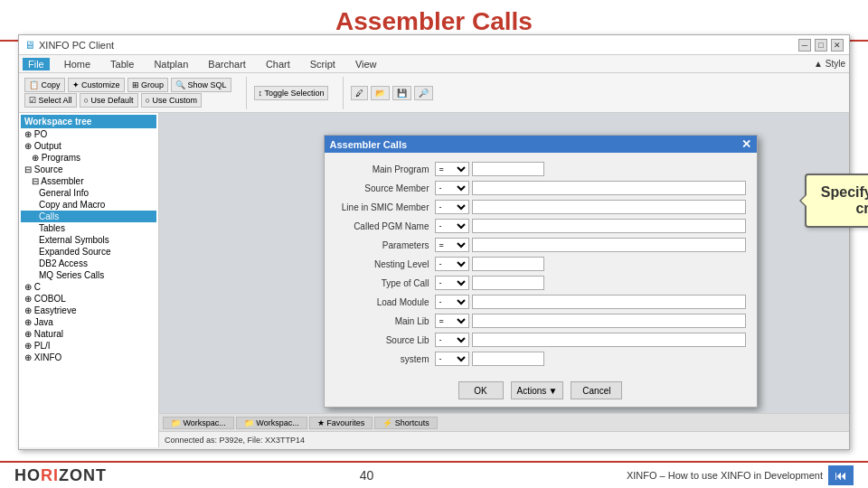  Describe the element at coordinates (45, 85) in the screenshot. I see `toolbar-copy-button: 📋 Copy` at that location.